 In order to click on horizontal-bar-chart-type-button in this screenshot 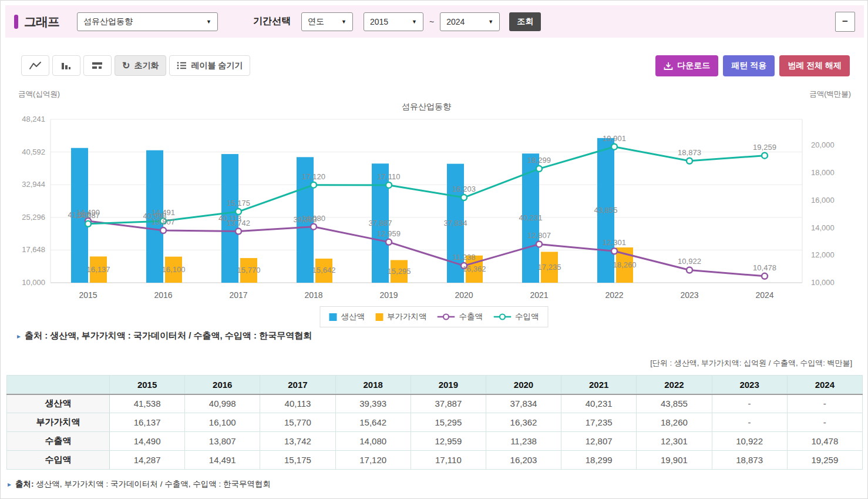, I will do `click(97, 66)`.